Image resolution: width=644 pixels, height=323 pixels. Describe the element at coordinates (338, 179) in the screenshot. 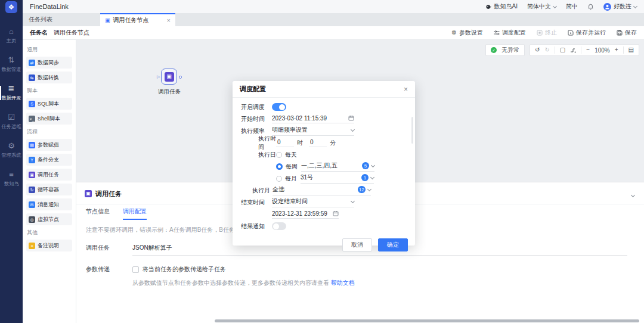

I see `monthly-select: 31号 1` at that location.